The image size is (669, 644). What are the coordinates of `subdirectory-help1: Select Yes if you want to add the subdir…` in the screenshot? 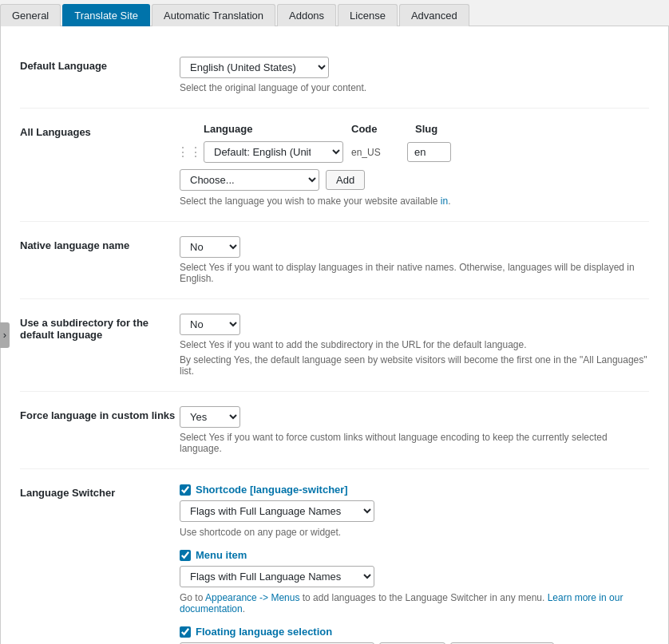 It's located at (414, 345).